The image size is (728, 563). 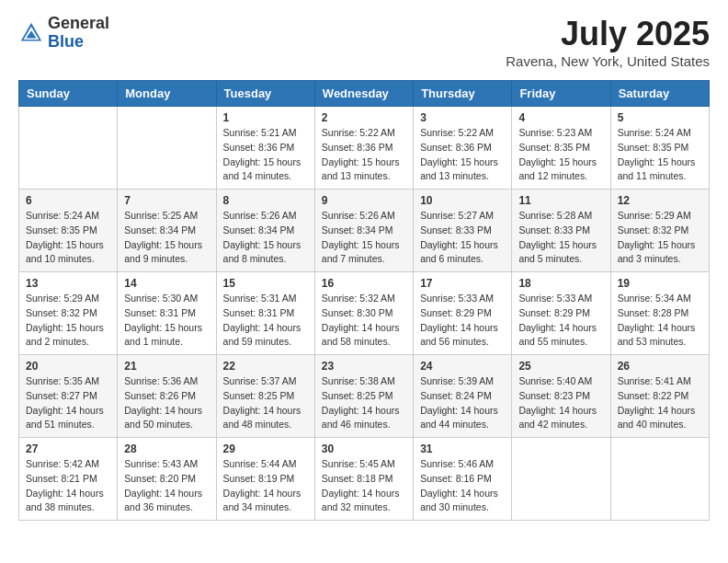 What do you see at coordinates (68, 403) in the screenshot?
I see `day-info: Sunrise: 5:35 AM Sunset: 8:27 PM Dayligh…` at bounding box center [68, 403].